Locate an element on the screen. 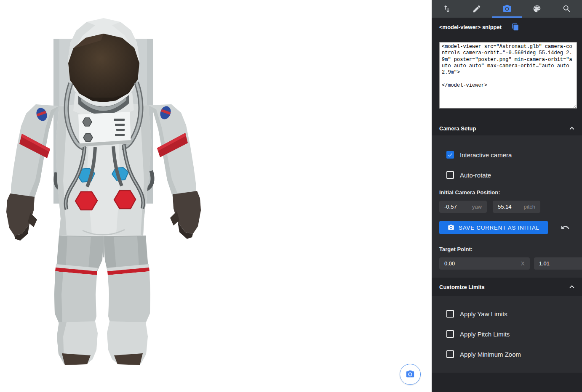 The height and width of the screenshot is (392, 582). initial-camera-position-label: Initial Camera Position: is located at coordinates (507, 193).